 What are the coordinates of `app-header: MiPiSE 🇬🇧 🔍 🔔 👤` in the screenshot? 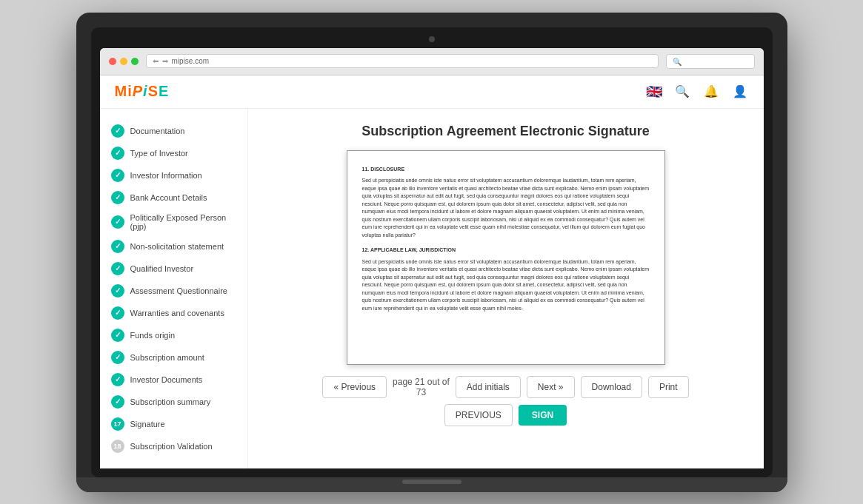 It's located at (432, 92).